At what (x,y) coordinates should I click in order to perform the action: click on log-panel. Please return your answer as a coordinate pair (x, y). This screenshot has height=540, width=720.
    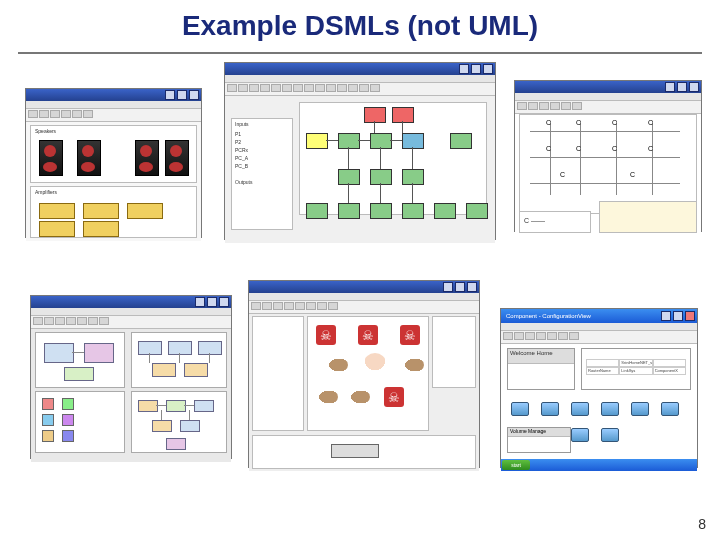
    Looking at the image, I should click on (648, 217).